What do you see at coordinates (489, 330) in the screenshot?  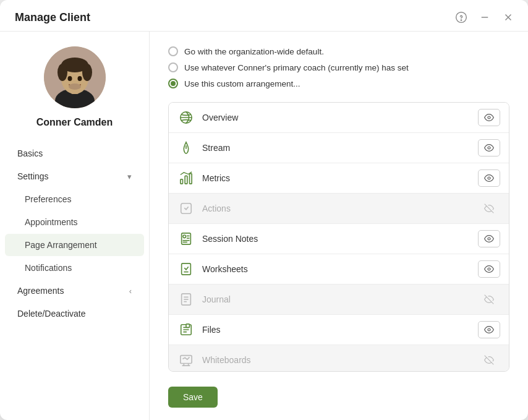 I see `visibility-btn-files` at bounding box center [489, 330].